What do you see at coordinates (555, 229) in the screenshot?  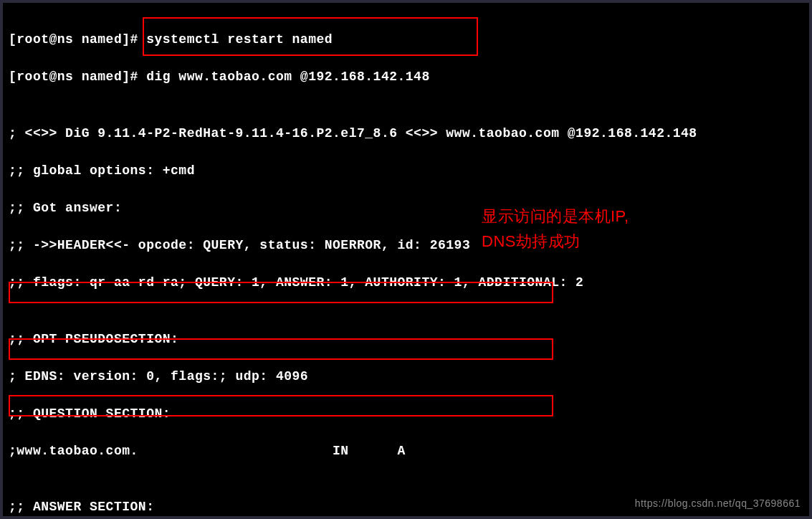 I see `annotation-text: 显示访问的是本机IP, DNS劫持成功` at bounding box center [555, 229].